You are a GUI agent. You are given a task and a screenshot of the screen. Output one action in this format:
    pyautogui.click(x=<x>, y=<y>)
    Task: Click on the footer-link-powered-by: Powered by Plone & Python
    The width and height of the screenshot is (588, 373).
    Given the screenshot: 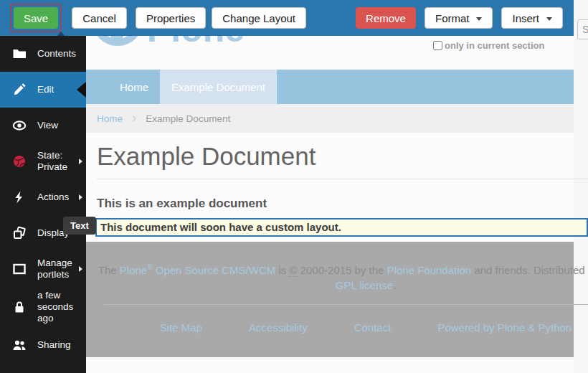 What is the action you would take?
    pyautogui.click(x=505, y=327)
    